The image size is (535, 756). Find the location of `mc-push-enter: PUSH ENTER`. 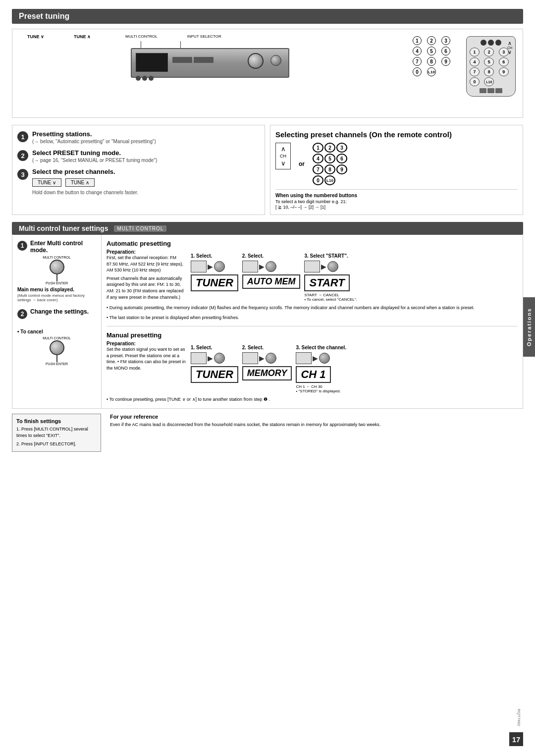

mc-push-enter: PUSH ENTER is located at coordinates (56, 283).